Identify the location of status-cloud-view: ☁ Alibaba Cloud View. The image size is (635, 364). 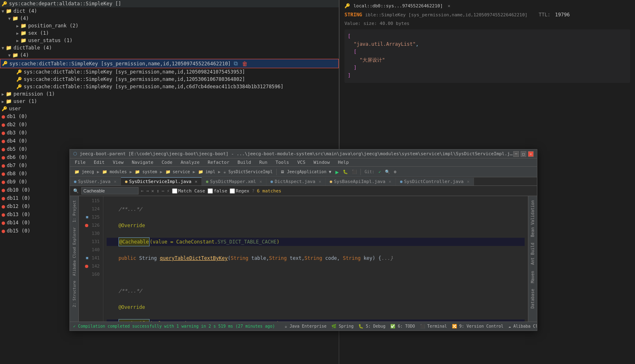
(523, 326).